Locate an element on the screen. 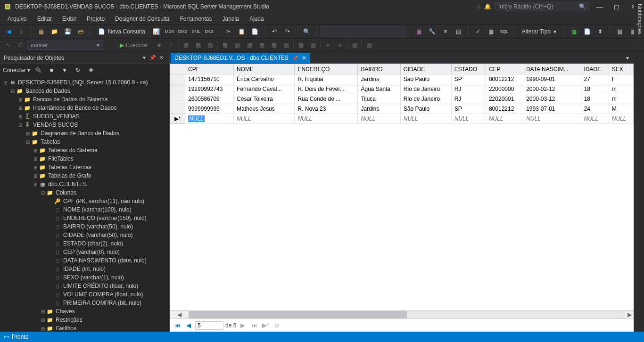 The image size is (644, 342). parse-icon: ✓ is located at coordinates (171, 45).